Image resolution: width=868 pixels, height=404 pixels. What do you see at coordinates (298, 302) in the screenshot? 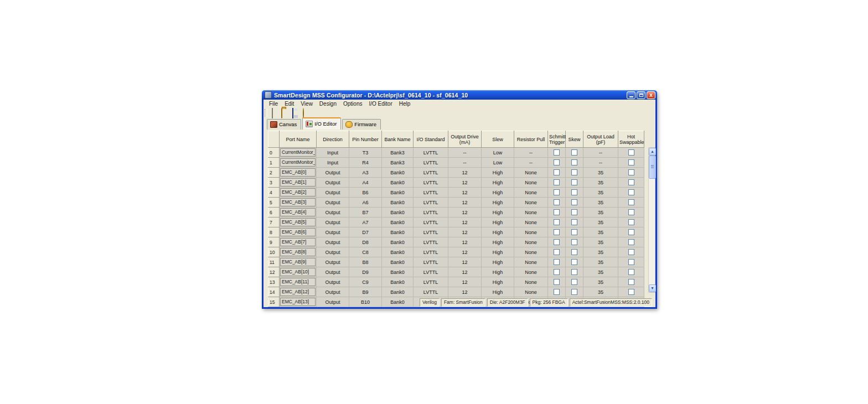
I see `port-name-cell: EMC_AB[13]` at bounding box center [298, 302].